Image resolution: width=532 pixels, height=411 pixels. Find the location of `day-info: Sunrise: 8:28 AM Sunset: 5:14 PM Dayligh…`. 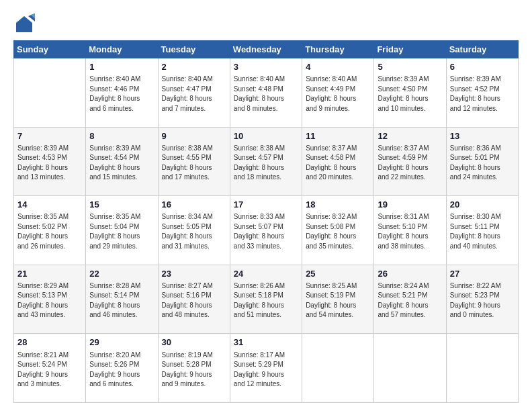

day-info: Sunrise: 8:28 AM Sunset: 5:14 PM Dayligh… is located at coordinates (122, 301).